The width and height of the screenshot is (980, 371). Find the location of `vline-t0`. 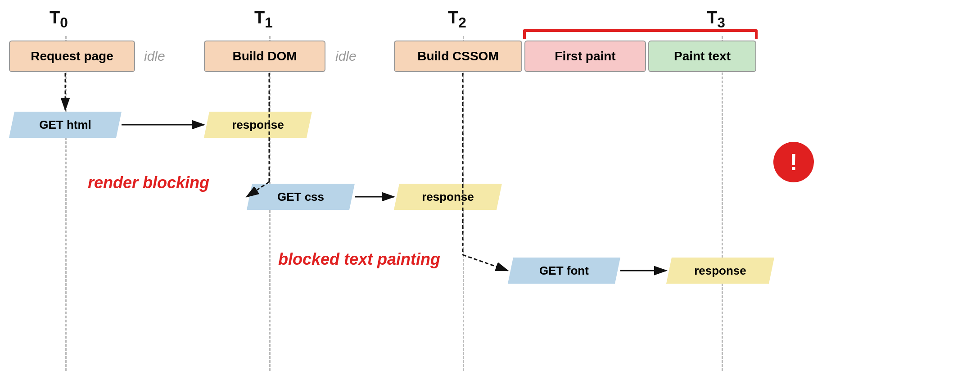

vline-t0 is located at coordinates (66, 204).